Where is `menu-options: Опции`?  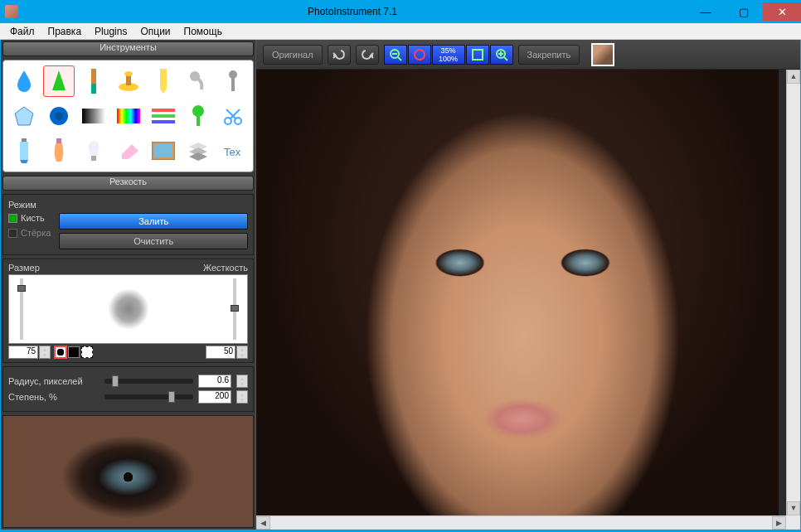
menu-options: Опции is located at coordinates (155, 31).